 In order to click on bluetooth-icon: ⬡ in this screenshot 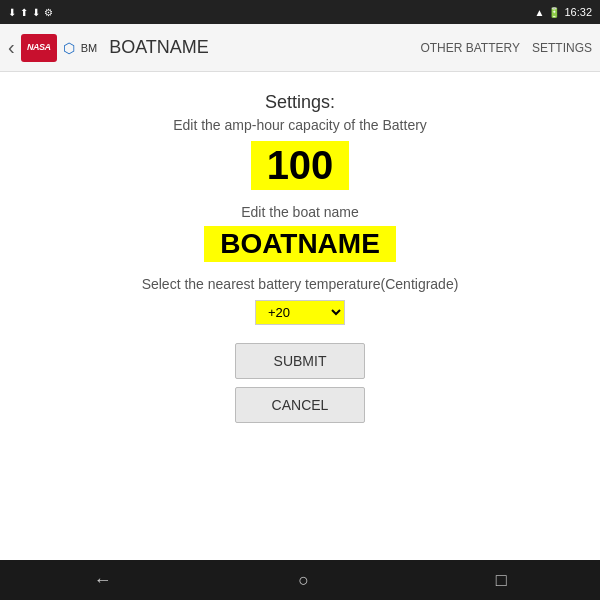, I will do `click(69, 48)`.